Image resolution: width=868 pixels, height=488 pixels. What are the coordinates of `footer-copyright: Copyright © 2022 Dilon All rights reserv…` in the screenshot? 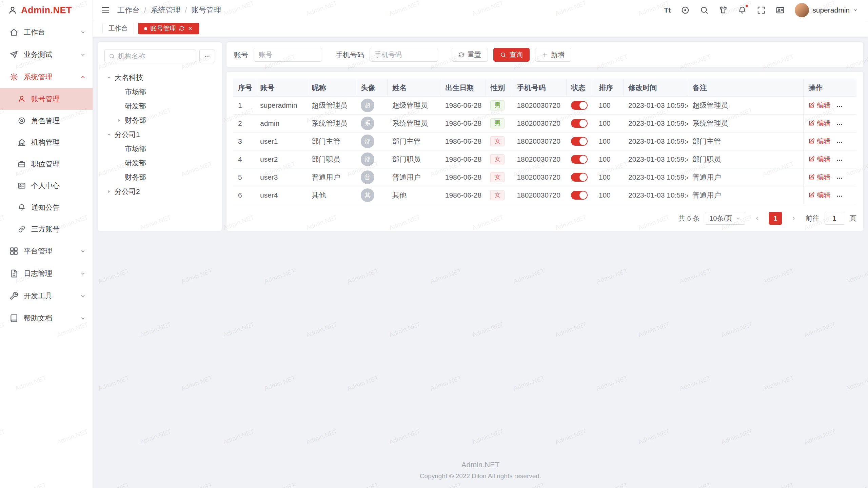 It's located at (480, 476).